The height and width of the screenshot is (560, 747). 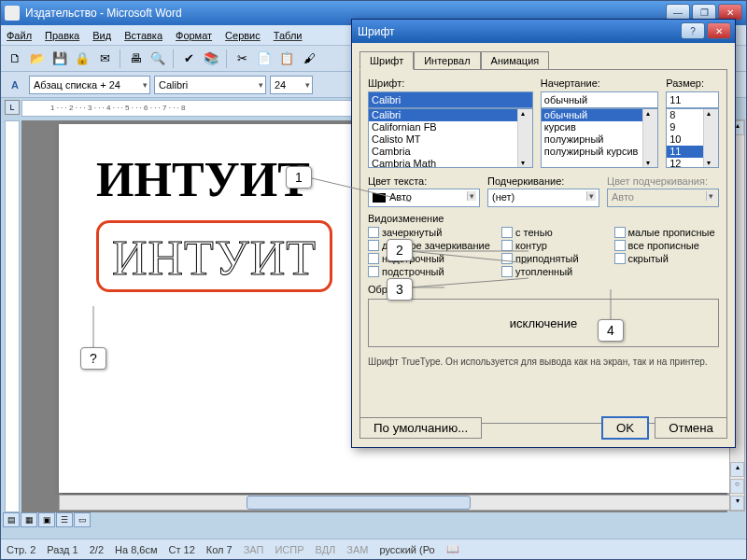 I want to click on dialog-help-button: ?, so click(x=693, y=31).